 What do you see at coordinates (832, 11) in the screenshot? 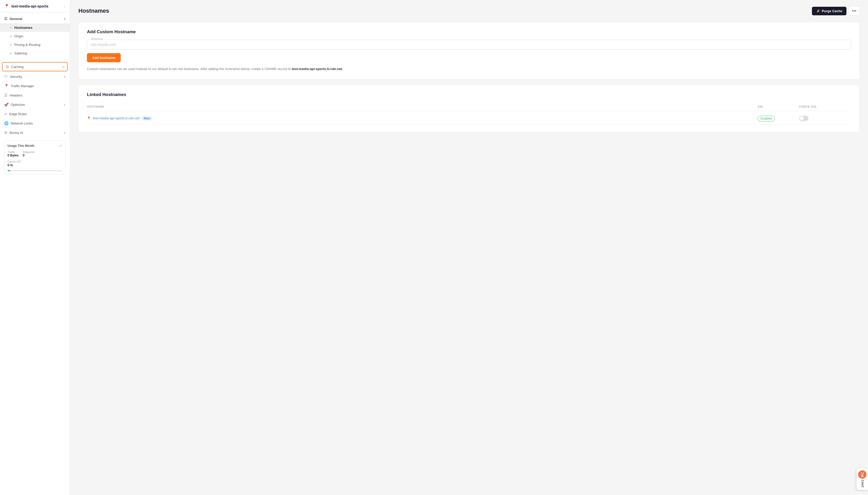
I see `purge-cache-label: Purge Cache` at bounding box center [832, 11].